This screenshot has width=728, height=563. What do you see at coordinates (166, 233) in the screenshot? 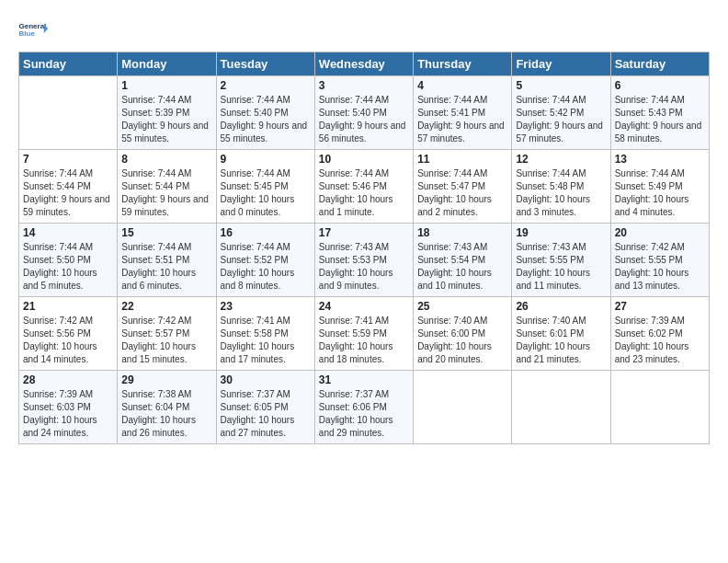
I see `day-number: 15` at bounding box center [166, 233].